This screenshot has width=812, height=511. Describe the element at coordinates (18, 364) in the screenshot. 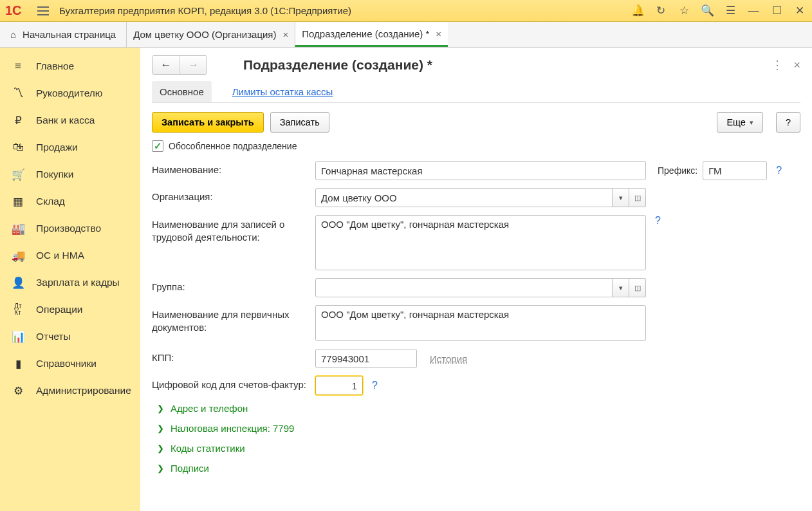

I see `book-icon: ▮` at that location.